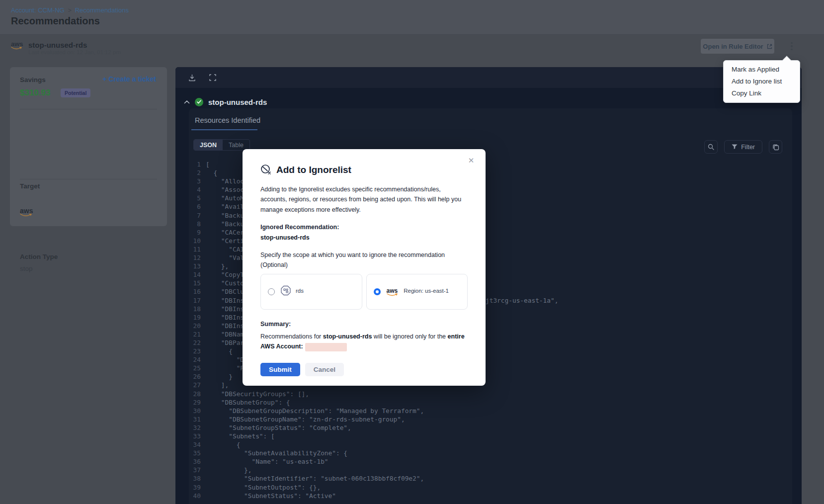 Image resolution: width=824 pixels, height=504 pixels. Describe the element at coordinates (412, 49) in the screenshot. I see `recommendation-subheader: aws stop-unused-rds Last evaluated on: 1…` at that location.